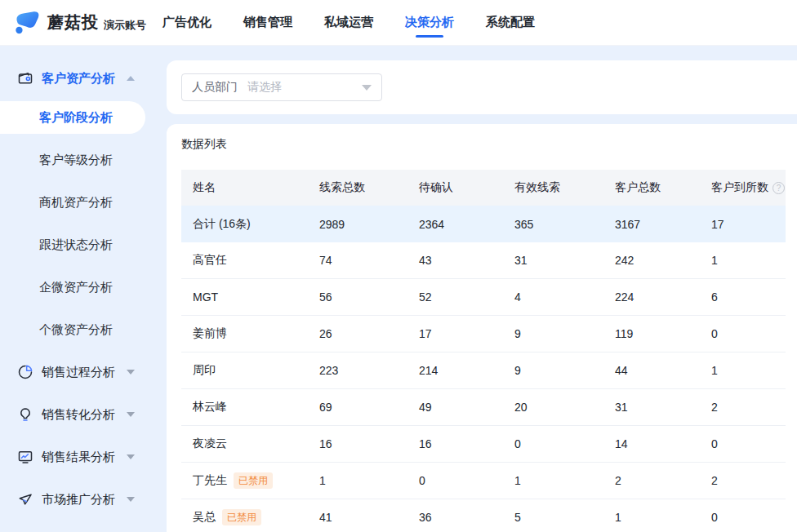 This screenshot has height=532, width=797. I want to click on value-cell: 14, so click(652, 444).